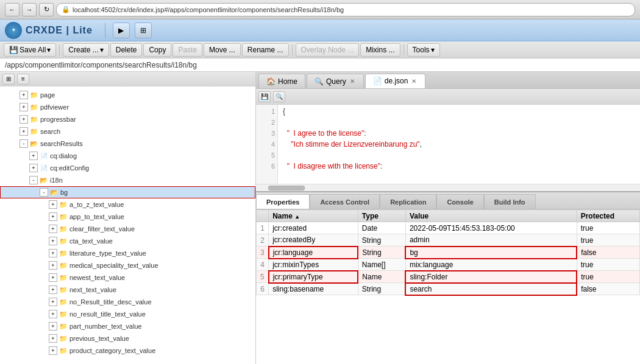 Image resolution: width=640 pixels, height=364 pixels. Describe the element at coordinates (53, 229) in the screenshot. I see `tree-toggle-clearfilter: +` at that location.